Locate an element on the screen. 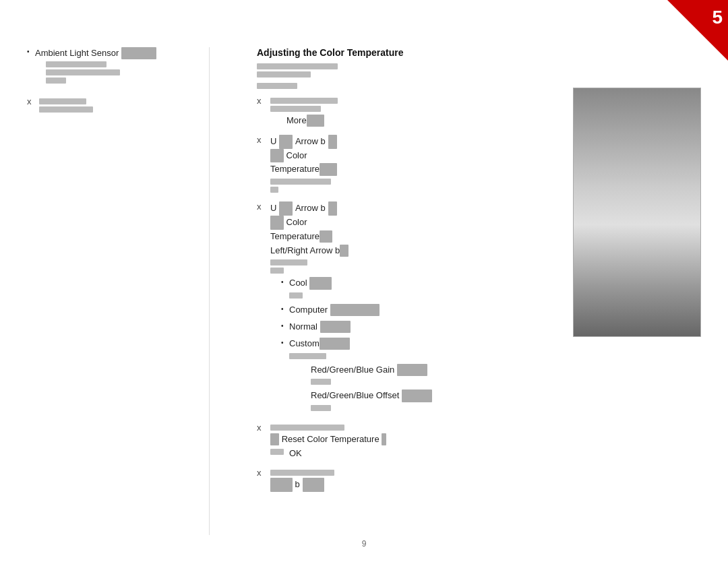 The width and height of the screenshot is (728, 562). step4-blk: xx is located at coordinates (275, 439).